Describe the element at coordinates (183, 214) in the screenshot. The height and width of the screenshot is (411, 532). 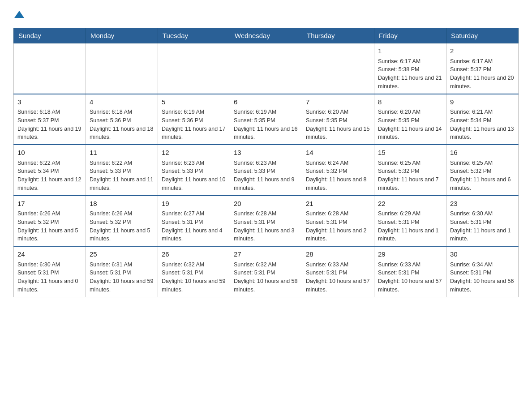
I see `sunrise-text: Sunrise: 6:27 AM` at that location.